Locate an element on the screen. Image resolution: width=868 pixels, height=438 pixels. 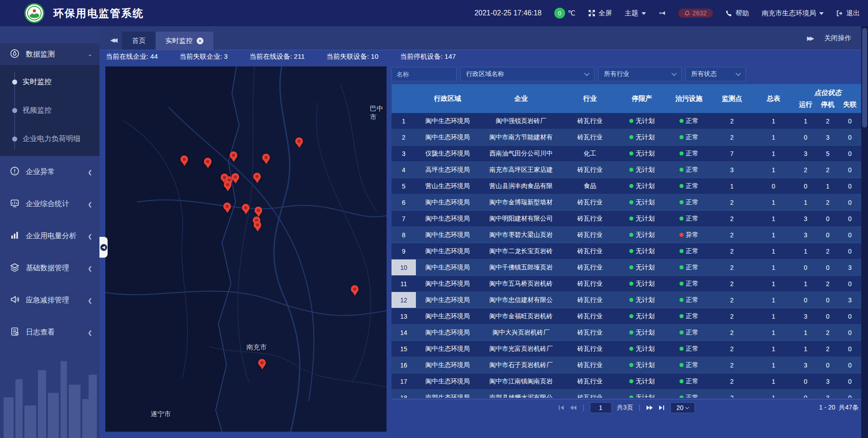
table-row: 18南部生态环境局南部县雄狮水泥有限公砖瓦行业无计划正常21030 is located at coordinates (627, 394).